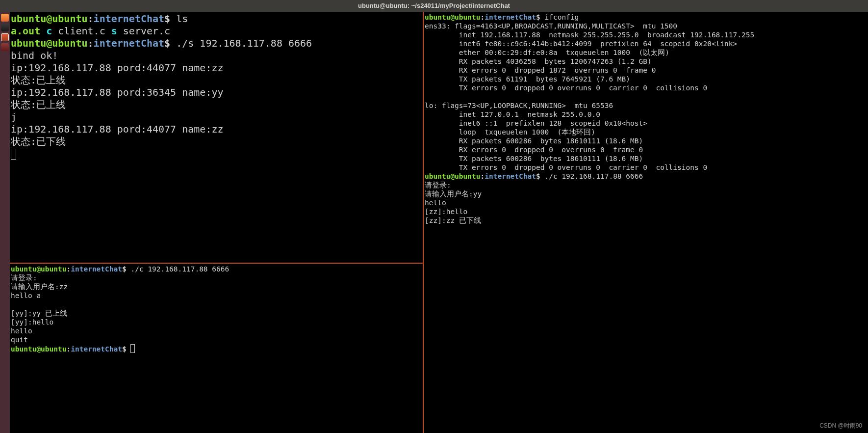  Describe the element at coordinates (182, 19) in the screenshot. I see `command-ls: ls` at that location.